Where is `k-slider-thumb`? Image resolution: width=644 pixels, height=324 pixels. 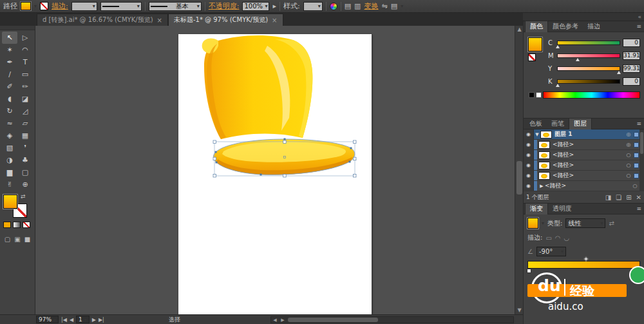 k-slider-thumb is located at coordinates (558, 85).